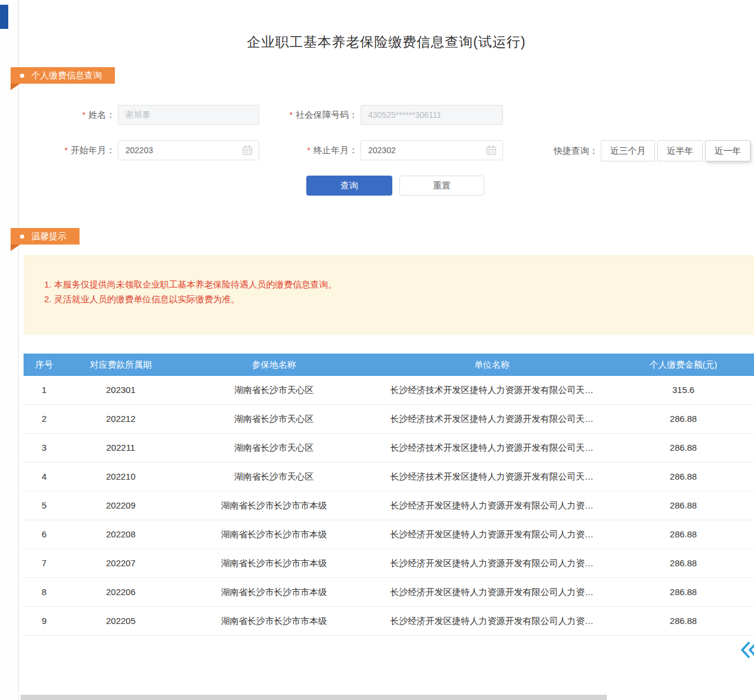 Image resolution: width=754 pixels, height=700 pixels. What do you see at coordinates (389, 295) in the screenshot?
I see `tips-notice-box: 1. 本服务仅提供尚未领取企业职工基本养老保险待遇人员的缴费信息查询。 2. 灵…` at bounding box center [389, 295].